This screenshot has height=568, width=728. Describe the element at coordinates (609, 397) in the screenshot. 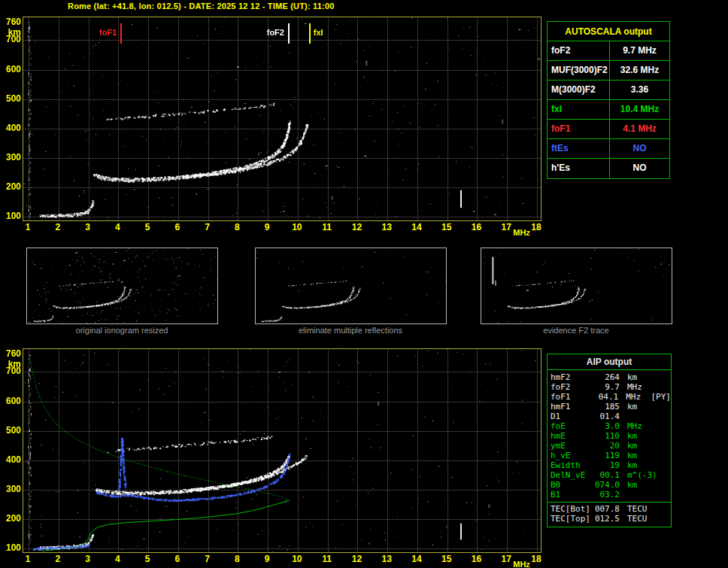

I see `aip-row: foF104.1MHz[PY]` at that location.